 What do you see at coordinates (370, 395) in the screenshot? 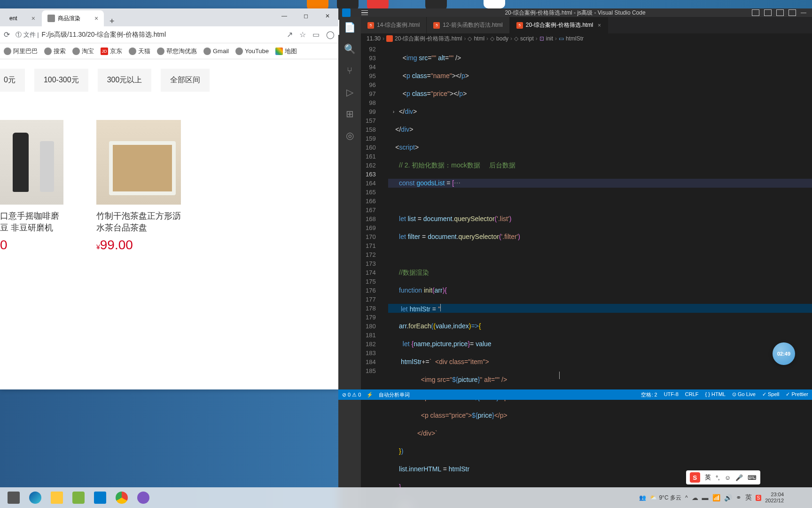
I see `status-item: ⚡` at bounding box center [370, 395].